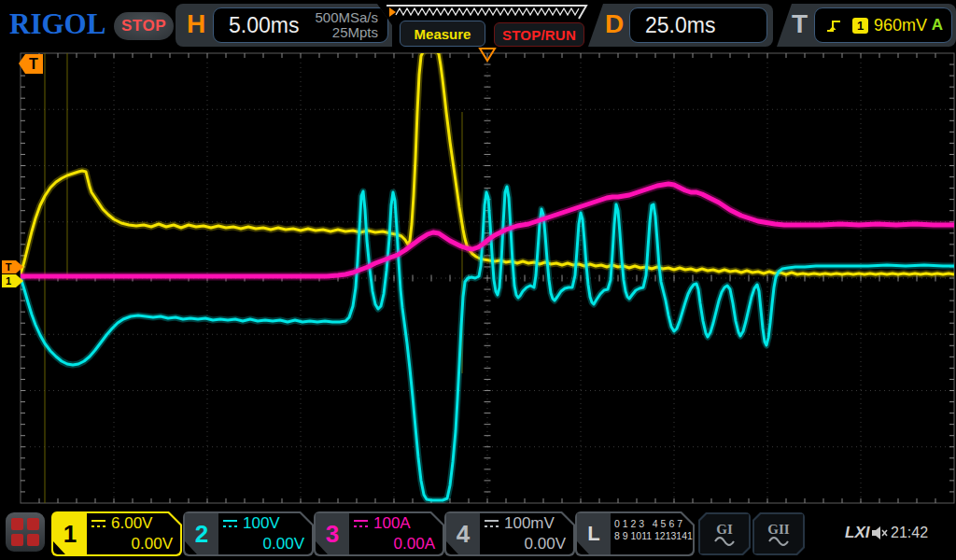 The height and width of the screenshot is (560, 956). Describe the element at coordinates (132, 524) in the screenshot. I see `channel1-scale: 6.00V` at that location.